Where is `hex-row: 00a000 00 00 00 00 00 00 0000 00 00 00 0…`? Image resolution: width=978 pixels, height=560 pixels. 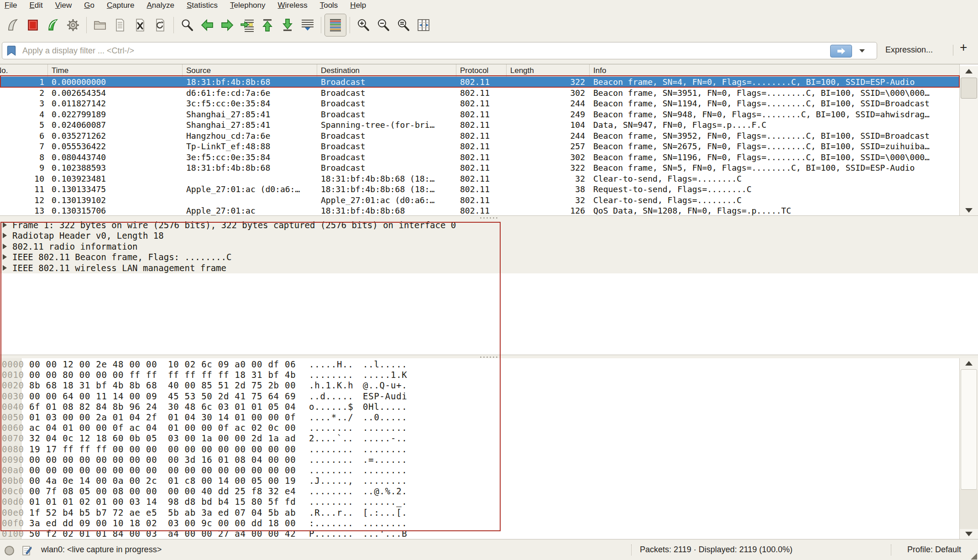 hex-row: 00a000 00 00 00 00 00 00 0000 00 00 00 0… is located at coordinates (480, 470).